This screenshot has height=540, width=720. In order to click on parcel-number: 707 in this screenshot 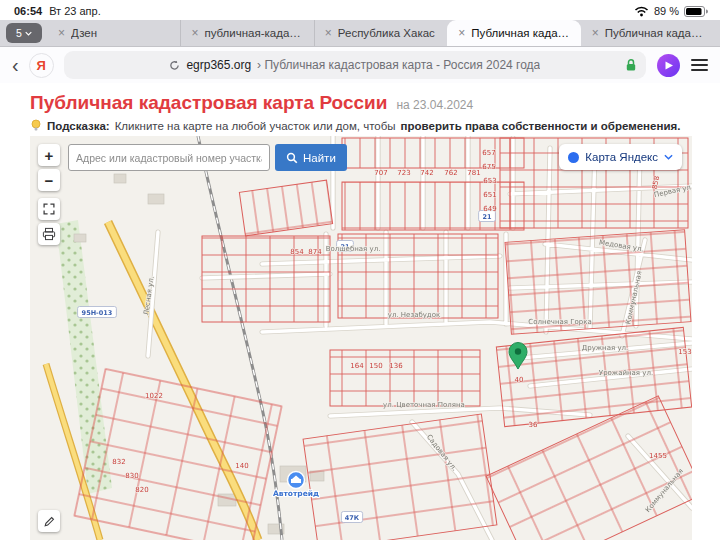, I will do `click(380, 173)`.